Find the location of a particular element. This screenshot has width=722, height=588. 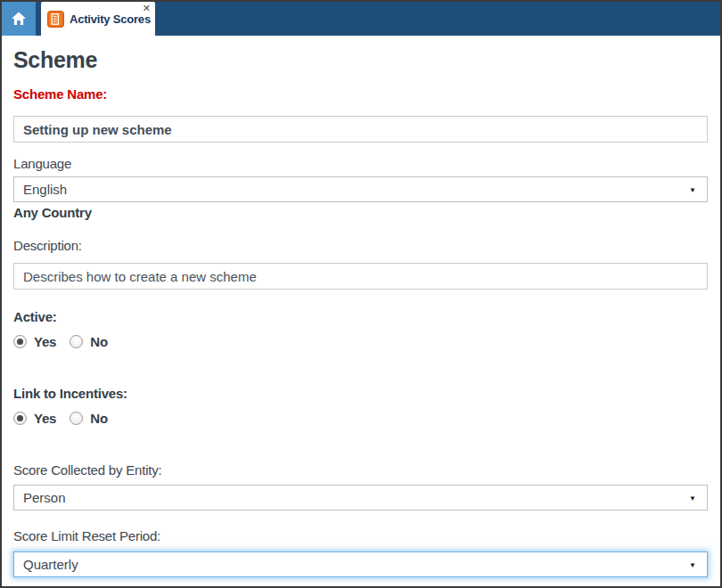

home-icon is located at coordinates (19, 19).